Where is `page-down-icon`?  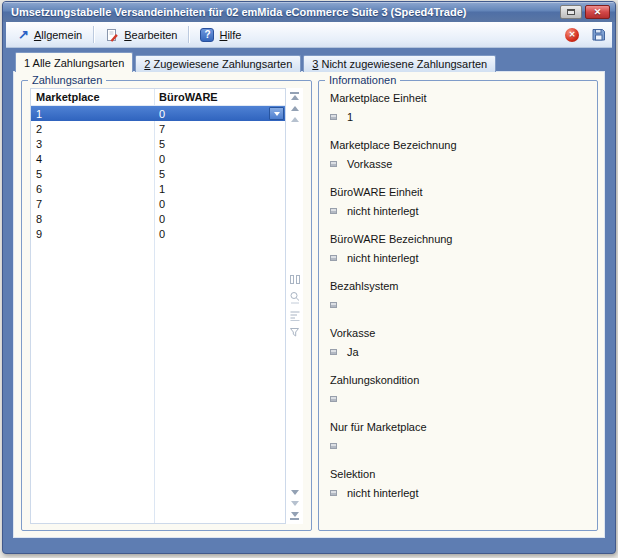 page-down-icon is located at coordinates (295, 504).